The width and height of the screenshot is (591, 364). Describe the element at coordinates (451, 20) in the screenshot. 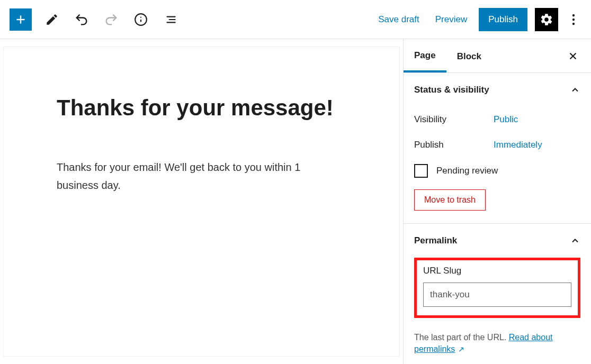

I see `preview-button: Preview` at that location.